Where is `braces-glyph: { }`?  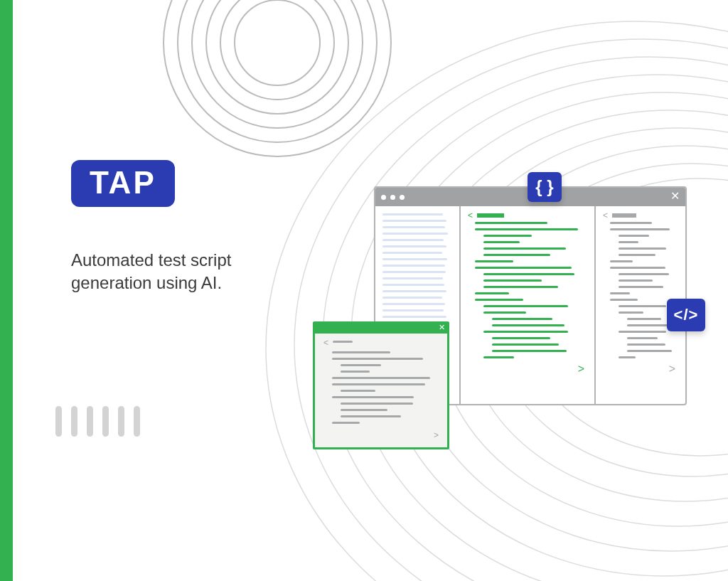 braces-glyph: { } is located at coordinates (545, 187).